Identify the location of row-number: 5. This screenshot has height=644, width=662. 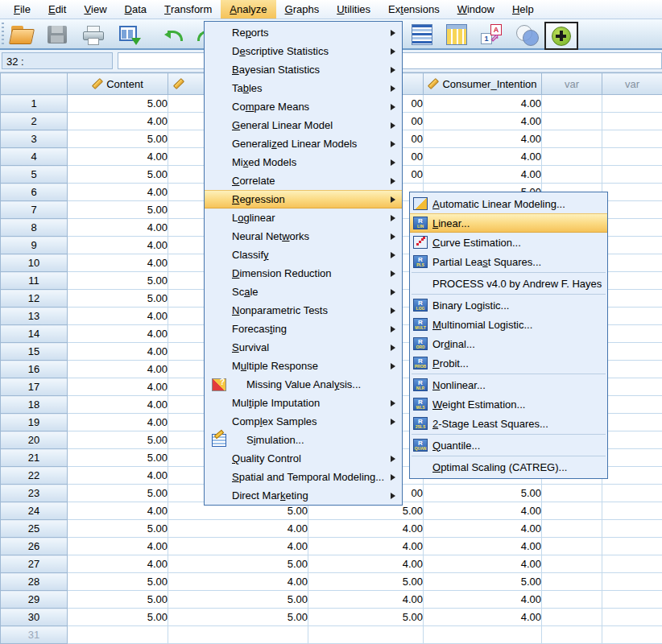
(34, 175).